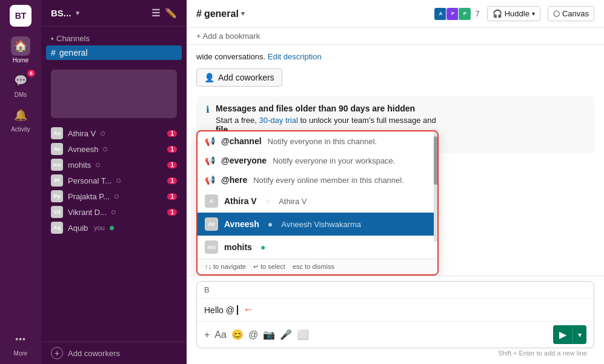 This screenshot has height=364, width=604. What do you see at coordinates (533, 13) in the screenshot?
I see `huddle-chevron-icon: ▾` at bounding box center [533, 13].